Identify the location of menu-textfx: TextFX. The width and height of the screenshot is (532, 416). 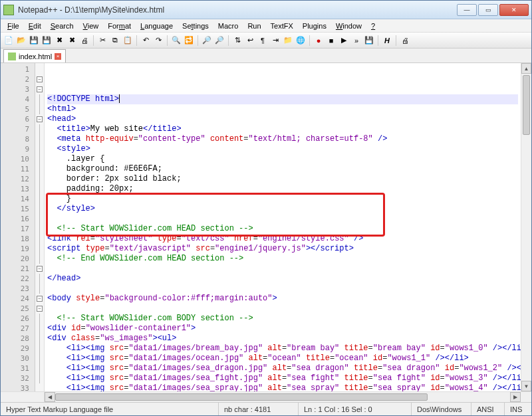
(282, 26).